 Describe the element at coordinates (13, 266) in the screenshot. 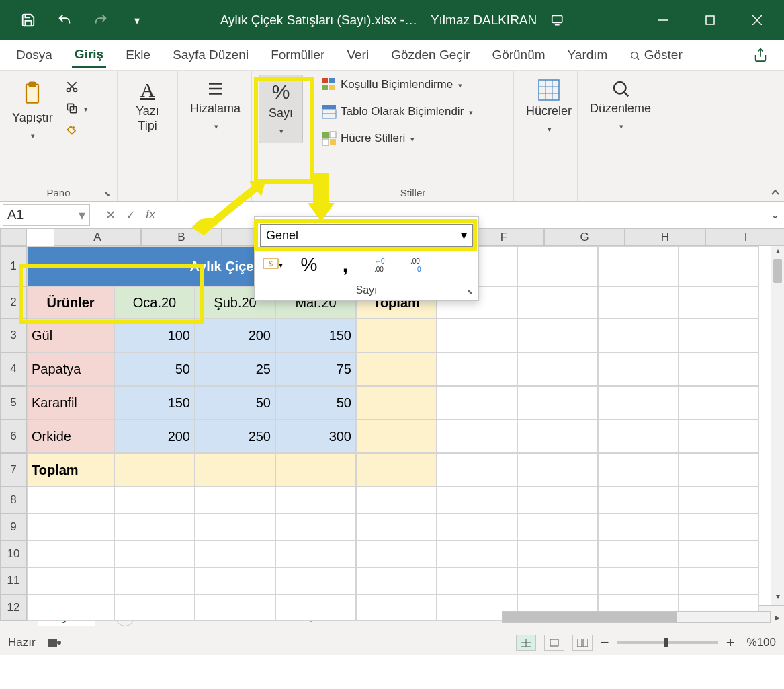

I see `row-header: 1` at that location.